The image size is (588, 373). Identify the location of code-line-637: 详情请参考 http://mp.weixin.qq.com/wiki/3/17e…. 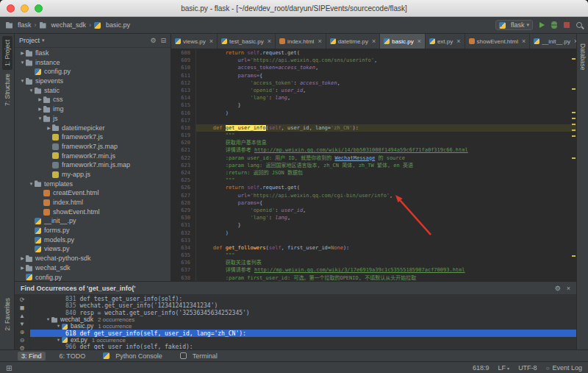
(388, 270).